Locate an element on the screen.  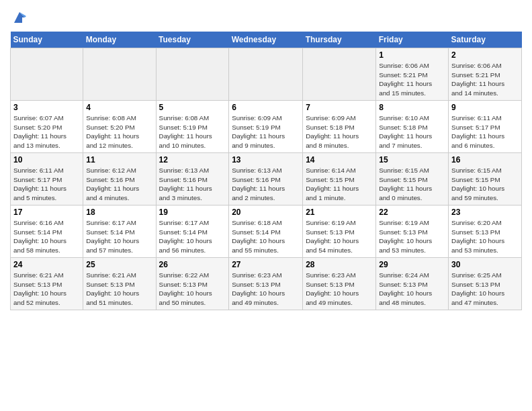
day-info: Sunrise: 6:14 AMSunset: 5:15 PMDaylight:… is located at coordinates (339, 184).